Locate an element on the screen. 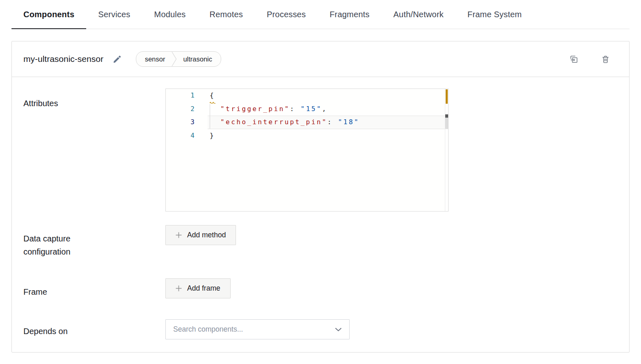 The width and height of the screenshot is (641, 364). component-type-badge: sensor ultrasonic is located at coordinates (179, 59).